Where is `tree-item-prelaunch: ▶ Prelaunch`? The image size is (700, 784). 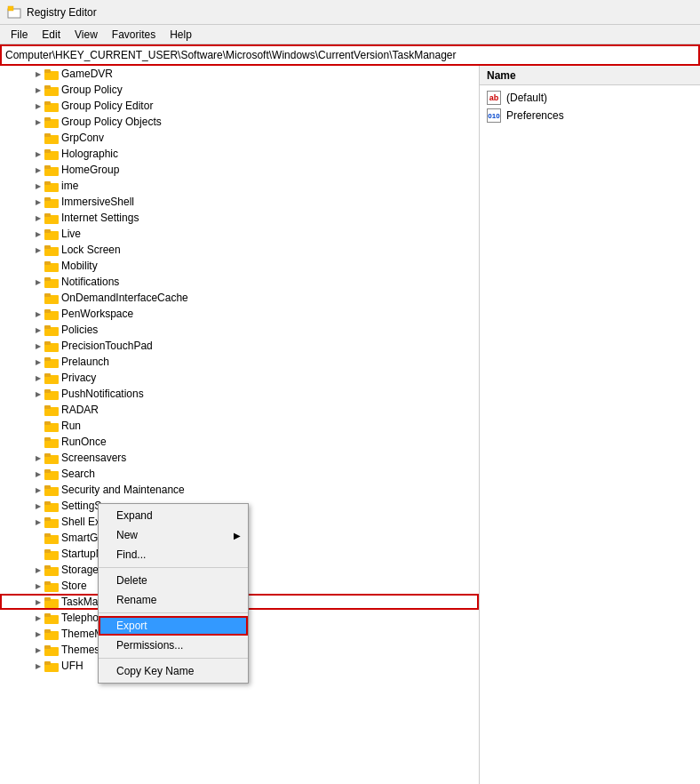
tree-item-prelaunch: ▶ Prelaunch is located at coordinates (240, 362).